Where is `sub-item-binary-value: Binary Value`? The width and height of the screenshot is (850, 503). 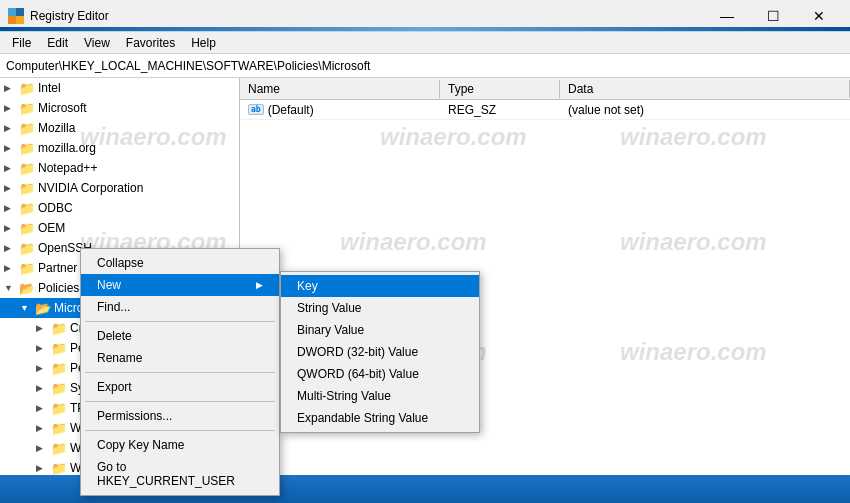 sub-item-binary-value: Binary Value is located at coordinates (380, 330).